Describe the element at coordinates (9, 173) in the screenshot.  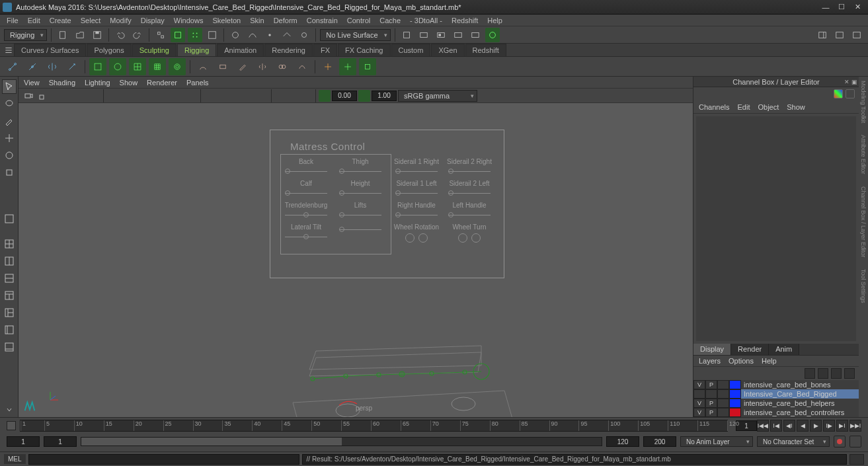
I see `scale-tool-icon` at that location.